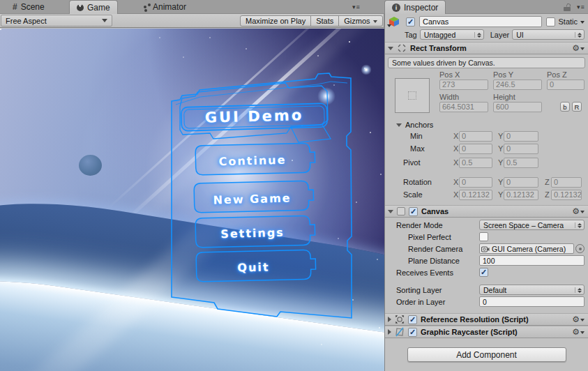 The height and width of the screenshot is (371, 588). Describe the element at coordinates (580, 248) in the screenshot. I see `object-picker-icon` at that location.